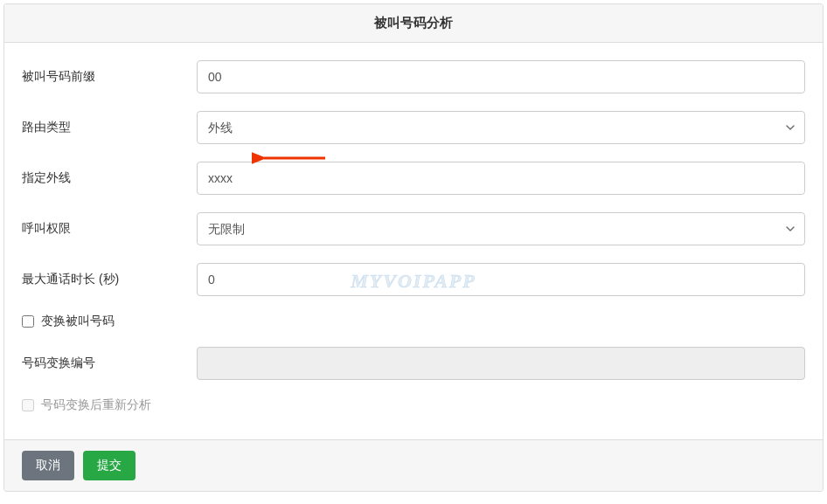 The height and width of the screenshot is (504, 827). What do you see at coordinates (109, 178) in the screenshot?
I see `label-specified-line: 指定外线` at bounding box center [109, 178].